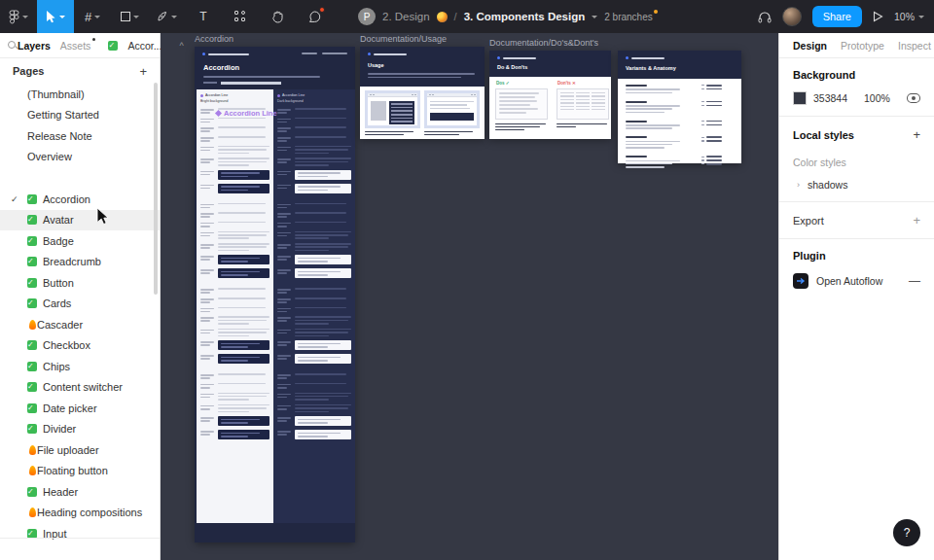 This screenshot has height=560, width=934. I want to click on color-opacity-value: 100%, so click(885, 98).